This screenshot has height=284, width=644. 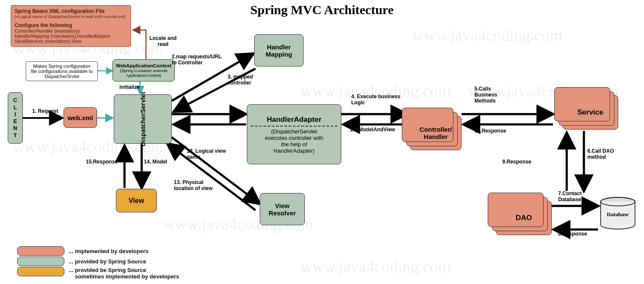 What do you see at coordinates (143, 119) in the screenshot?
I see `dispatcher-box: DispatcherServlet` at bounding box center [143, 119].